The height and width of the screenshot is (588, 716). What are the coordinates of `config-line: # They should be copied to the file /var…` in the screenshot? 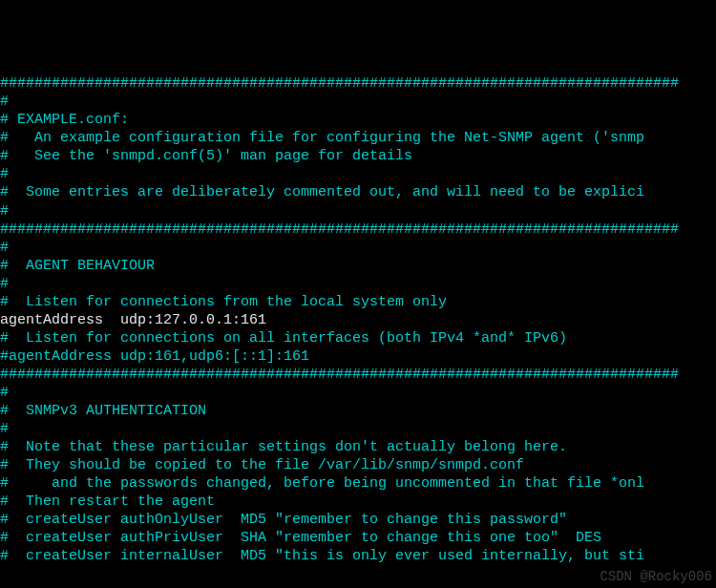 It's located at (358, 466).